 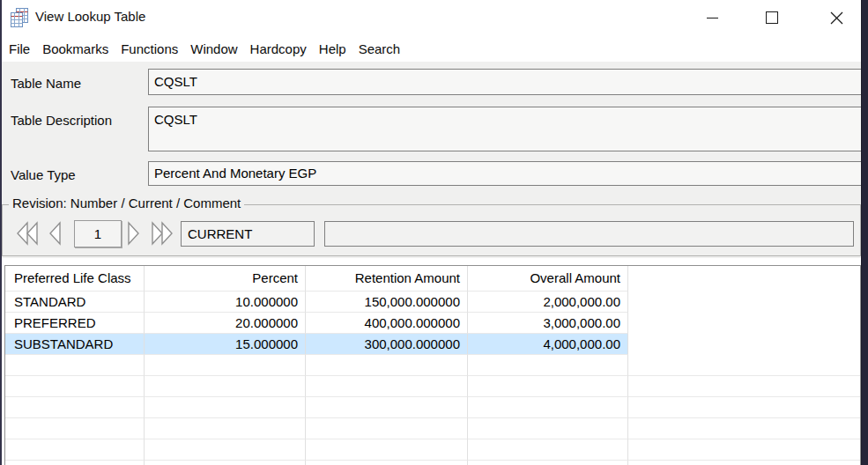 I want to click on menu-item-help: Help, so click(x=333, y=49).